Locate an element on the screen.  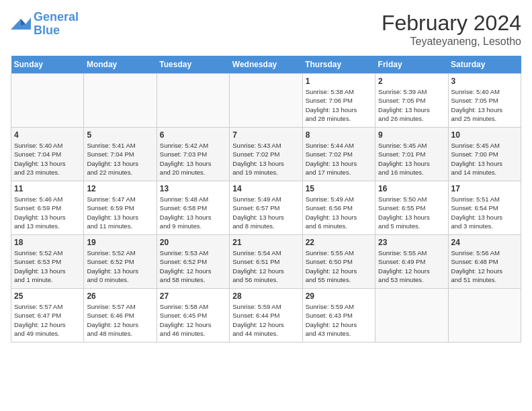
day-number: 14 is located at coordinates (266, 189).